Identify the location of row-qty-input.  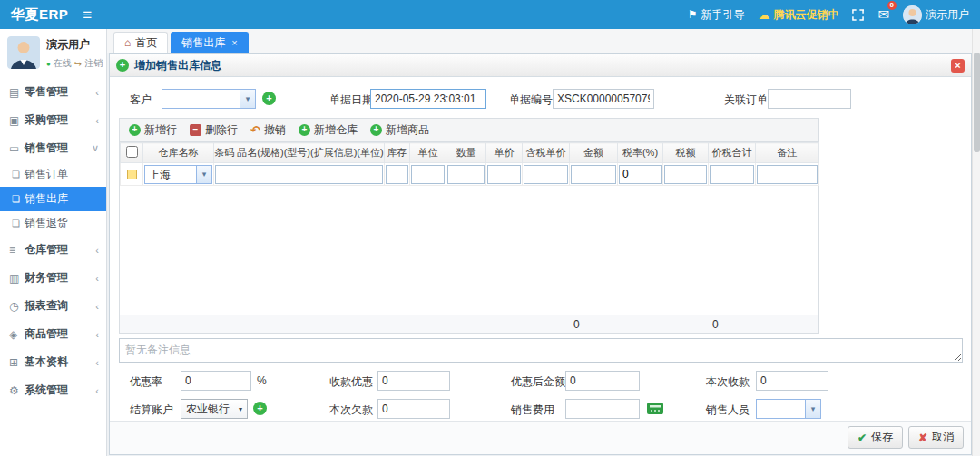
(466, 174).